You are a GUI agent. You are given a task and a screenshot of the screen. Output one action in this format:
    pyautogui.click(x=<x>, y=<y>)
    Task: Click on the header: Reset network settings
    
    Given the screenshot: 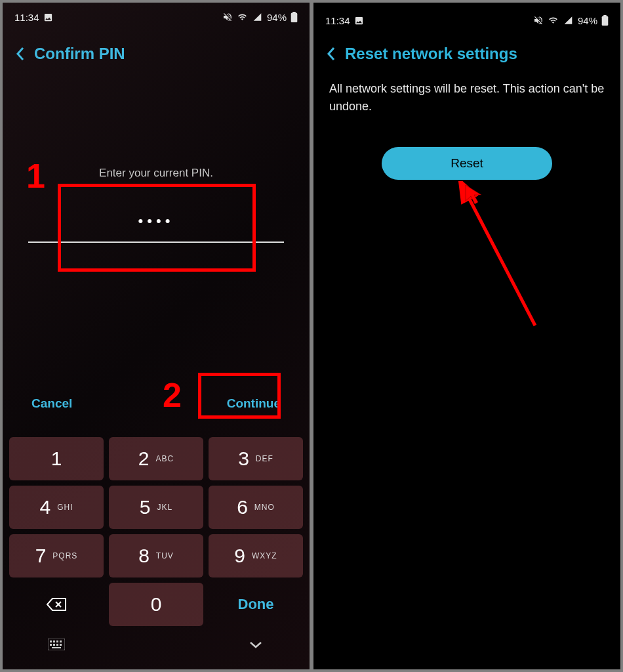 What is the action you would take?
    pyautogui.click(x=467, y=51)
    